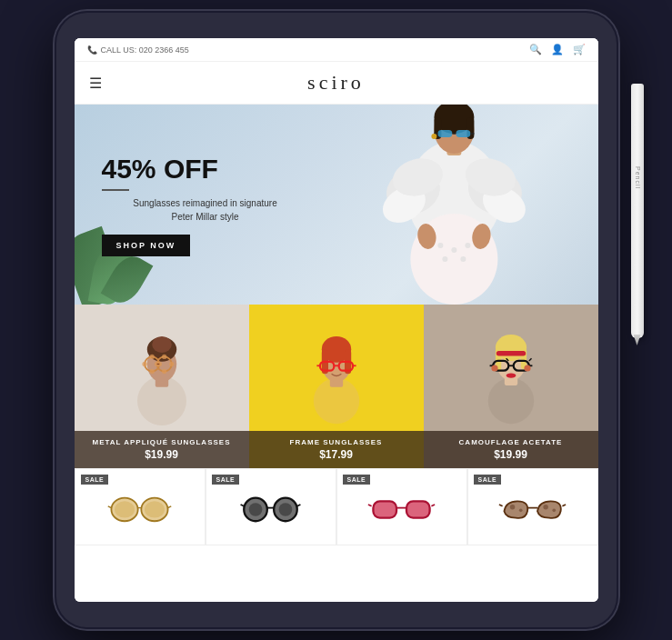 This screenshot has width=672, height=640. Describe the element at coordinates (579, 49) in the screenshot. I see `cart-icon: 🛒` at that location.